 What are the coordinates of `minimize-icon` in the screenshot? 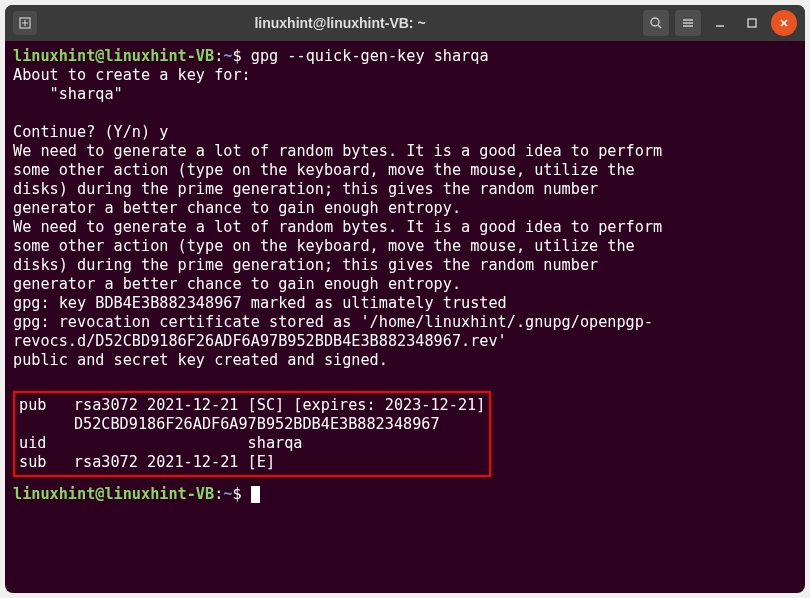 It's located at (720, 23).